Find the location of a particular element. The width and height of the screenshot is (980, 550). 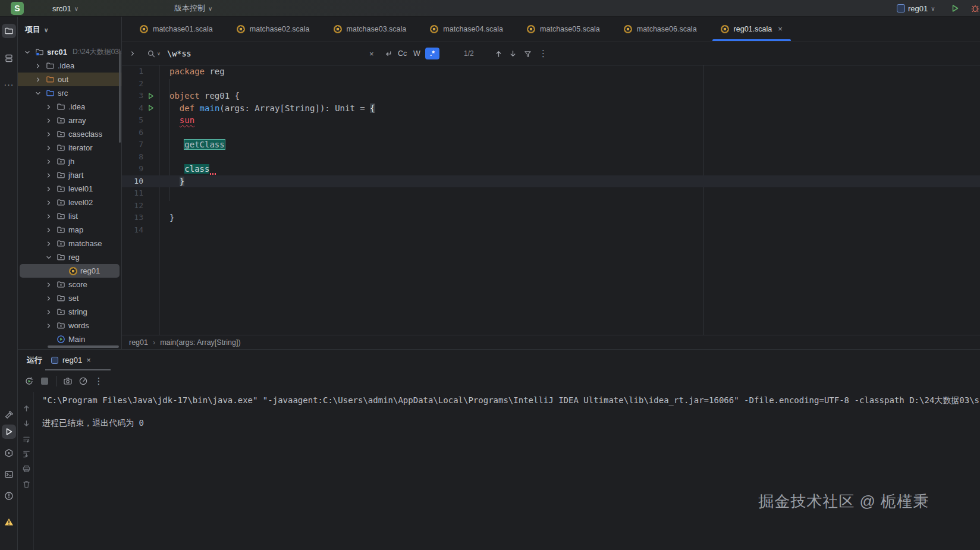

previous-match-button is located at coordinates (498, 54).